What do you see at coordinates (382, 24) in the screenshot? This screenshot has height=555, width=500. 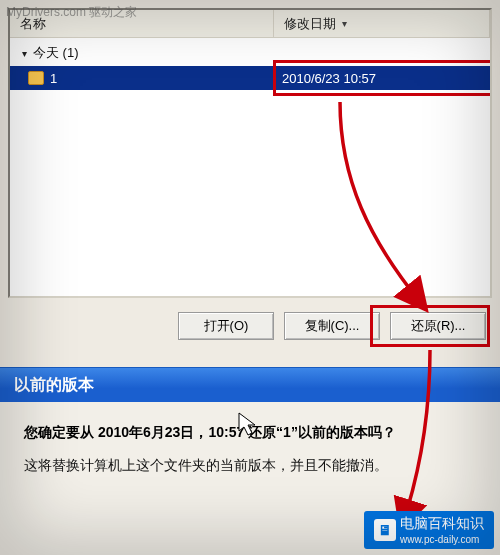 I see `column-header-date: 修改日期 ▾` at bounding box center [382, 24].